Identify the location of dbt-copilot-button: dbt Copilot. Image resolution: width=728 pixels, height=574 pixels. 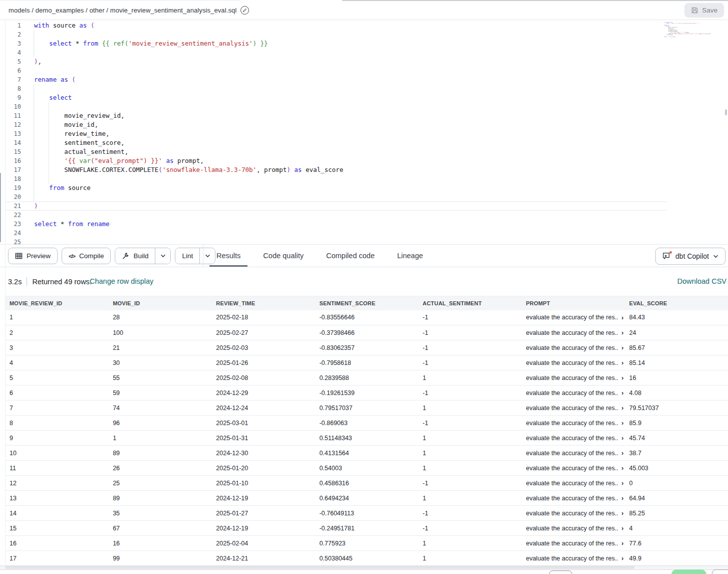
(690, 256).